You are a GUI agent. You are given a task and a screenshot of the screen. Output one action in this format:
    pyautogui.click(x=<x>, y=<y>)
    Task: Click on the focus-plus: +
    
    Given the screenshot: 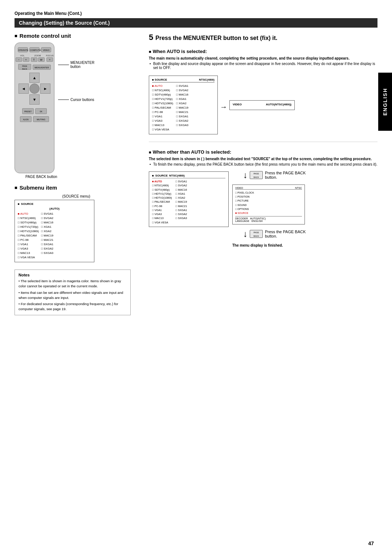 What is the action you would take?
    pyautogui.click(x=50, y=60)
    